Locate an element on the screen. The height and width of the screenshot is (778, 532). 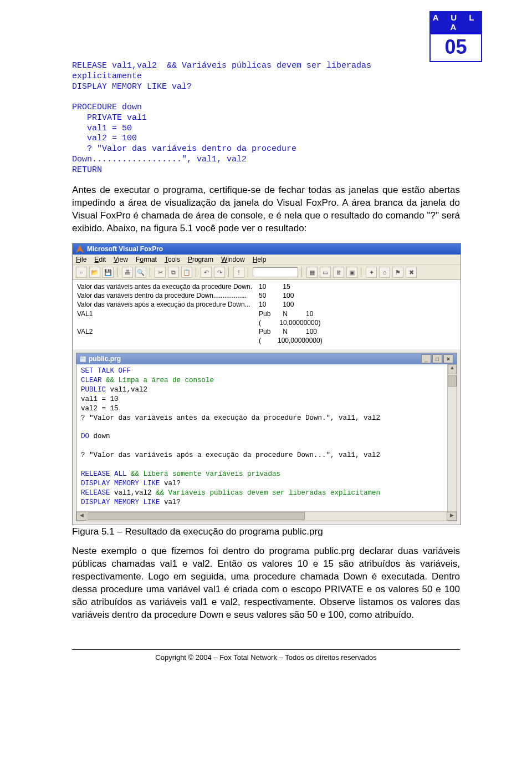
new-icon: ▫ is located at coordinates (81, 272).